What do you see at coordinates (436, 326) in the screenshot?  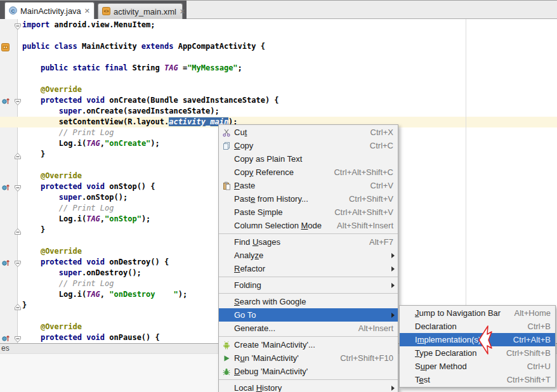 I see `menu-item-label: Declaration` at bounding box center [436, 326].